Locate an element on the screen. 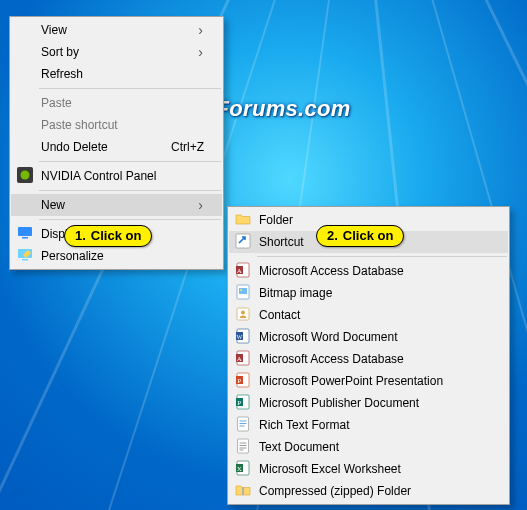  submenu-item-publisher-document: P Microsoft Publisher Document is located at coordinates (368, 403).